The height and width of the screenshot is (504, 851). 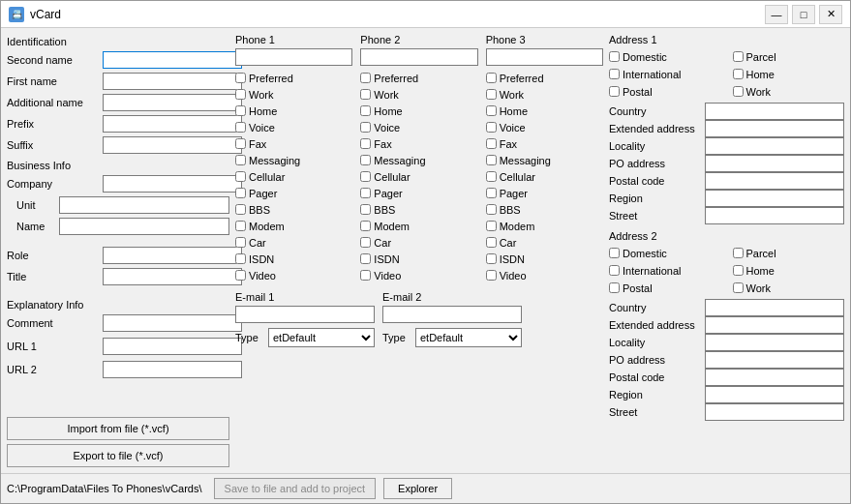 What do you see at coordinates (240, 275) in the screenshot?
I see `phone1-video-cb` at bounding box center [240, 275].